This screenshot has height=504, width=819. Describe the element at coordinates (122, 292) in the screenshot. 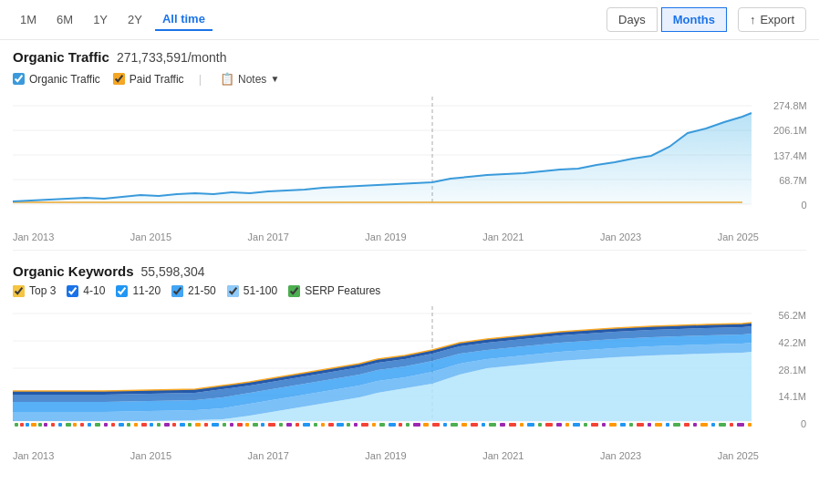

I see `11-20-checkbox` at that location.